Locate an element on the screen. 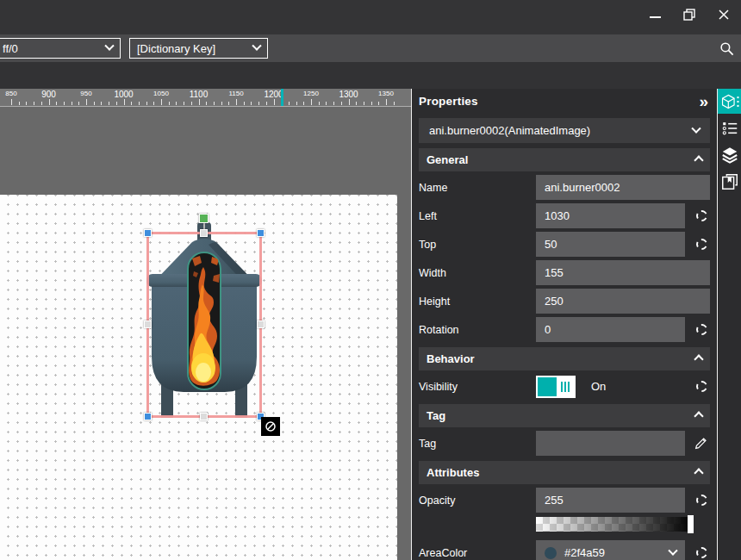 The height and width of the screenshot is (560, 741). rotation-row: Rotation is located at coordinates (564, 329).